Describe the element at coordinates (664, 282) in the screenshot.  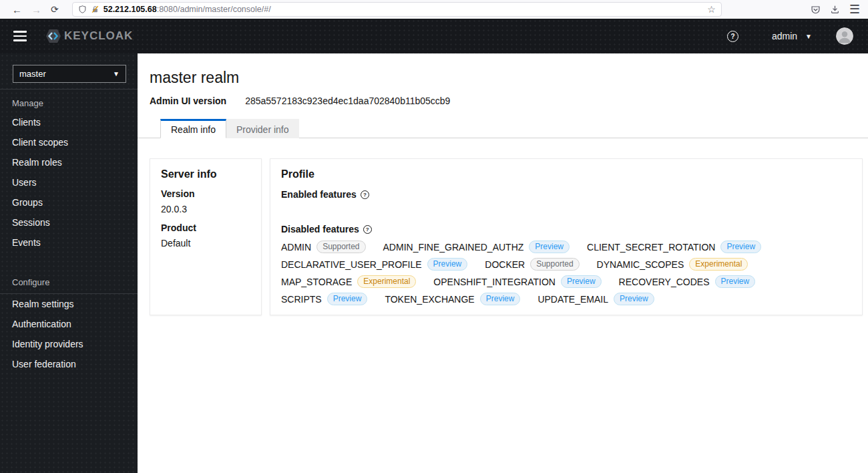
I see `feature-name: RECOVERY_CODES` at that location.